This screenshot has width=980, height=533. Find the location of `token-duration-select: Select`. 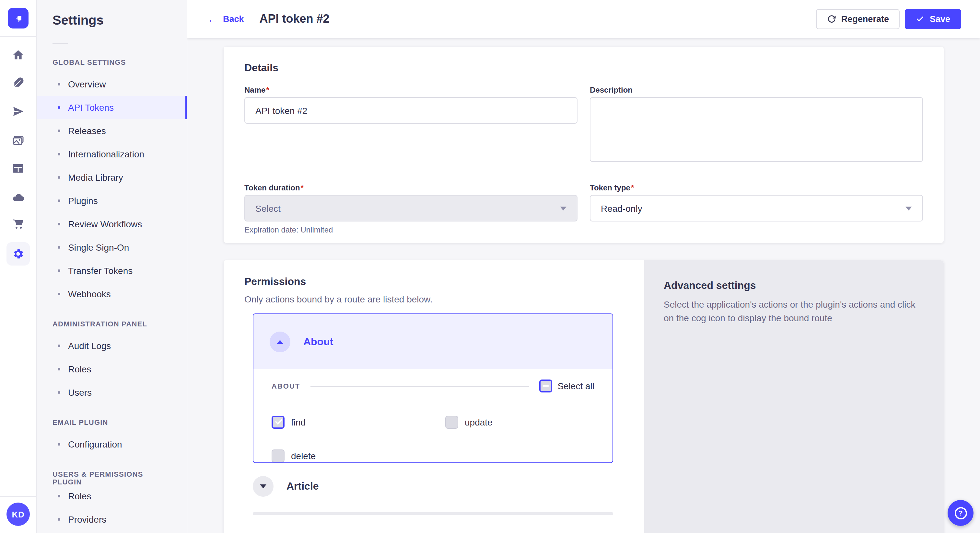

token-duration-select: Select is located at coordinates (411, 208).